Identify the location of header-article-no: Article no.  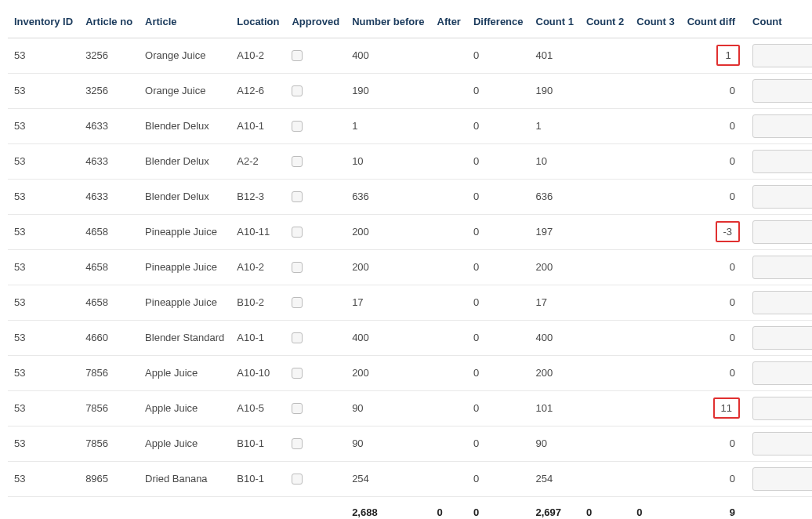
(109, 23).